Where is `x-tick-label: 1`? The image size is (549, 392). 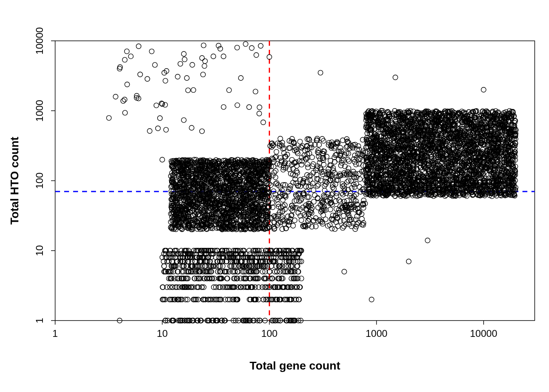
x-tick-label: 1 is located at coordinates (55, 333).